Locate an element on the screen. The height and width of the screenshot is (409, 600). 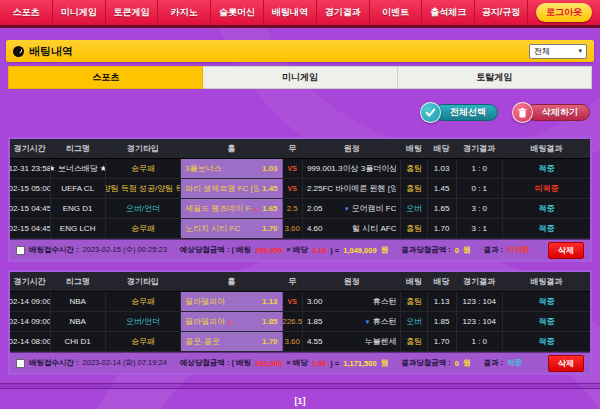
ball-icon is located at coordinates (18, 52).